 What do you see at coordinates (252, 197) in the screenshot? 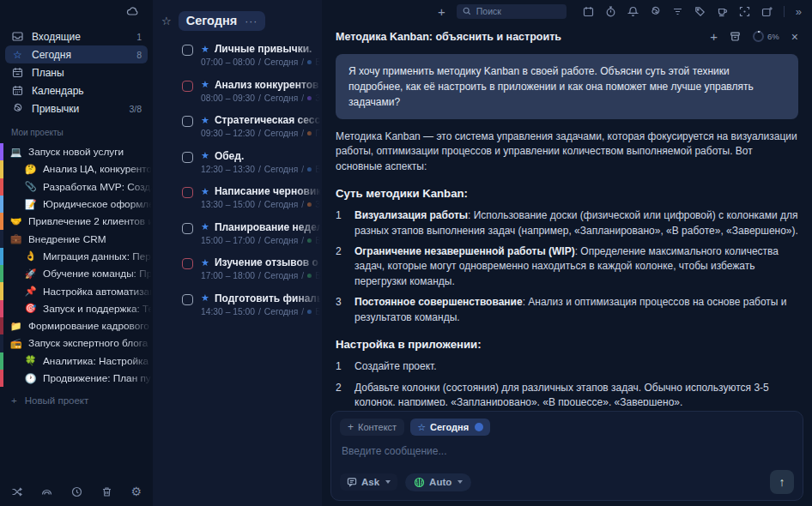
I see `task-row: ★ Написание черновика пер 13:30 – 15:00/…` at bounding box center [252, 197].